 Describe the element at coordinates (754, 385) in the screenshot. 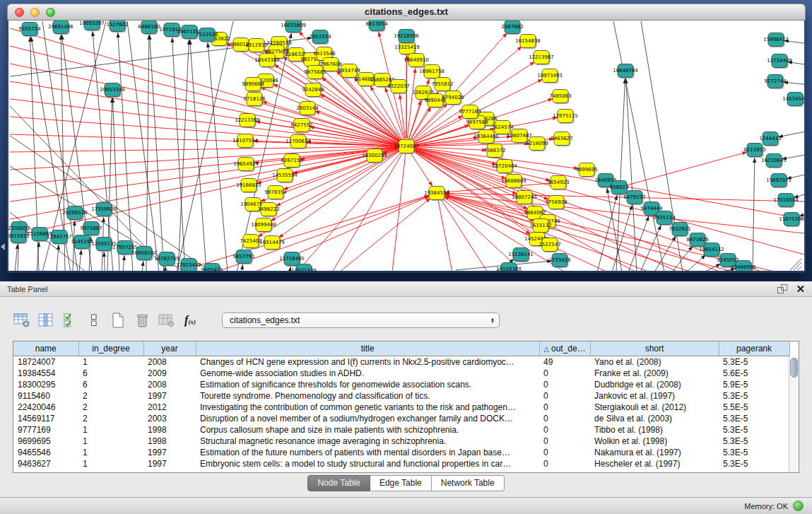

I see `table-cell: 5.9E-5` at that location.